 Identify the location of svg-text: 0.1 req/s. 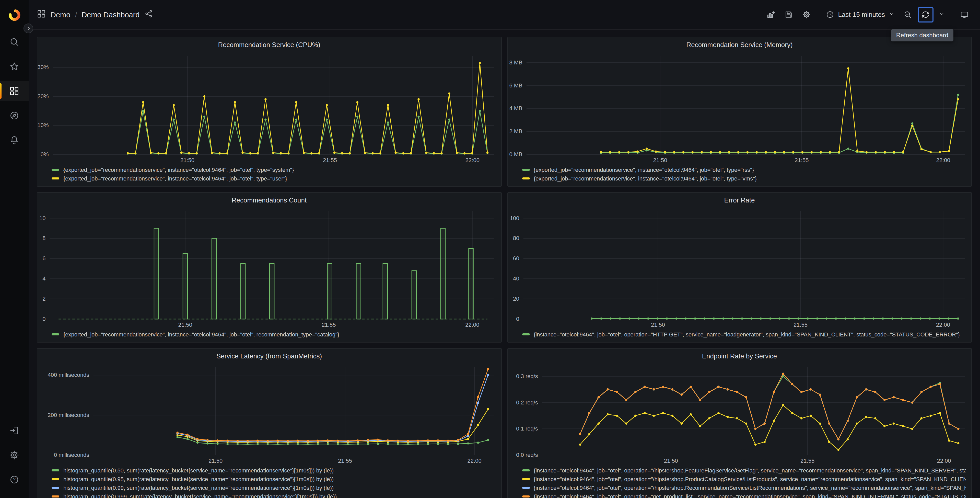
(527, 429).